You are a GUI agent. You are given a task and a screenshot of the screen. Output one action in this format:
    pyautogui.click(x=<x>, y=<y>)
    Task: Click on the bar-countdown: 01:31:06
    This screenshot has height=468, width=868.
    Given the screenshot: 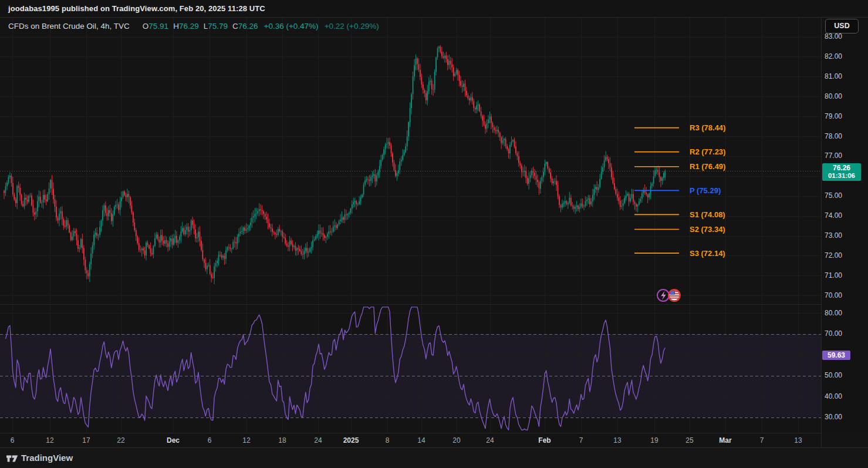 What is the action you would take?
    pyautogui.click(x=842, y=176)
    